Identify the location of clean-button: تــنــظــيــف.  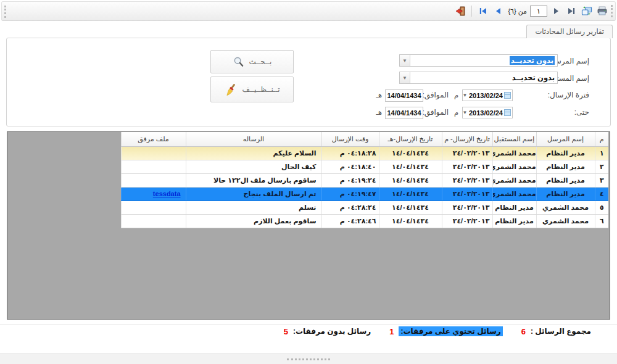
(252, 89).